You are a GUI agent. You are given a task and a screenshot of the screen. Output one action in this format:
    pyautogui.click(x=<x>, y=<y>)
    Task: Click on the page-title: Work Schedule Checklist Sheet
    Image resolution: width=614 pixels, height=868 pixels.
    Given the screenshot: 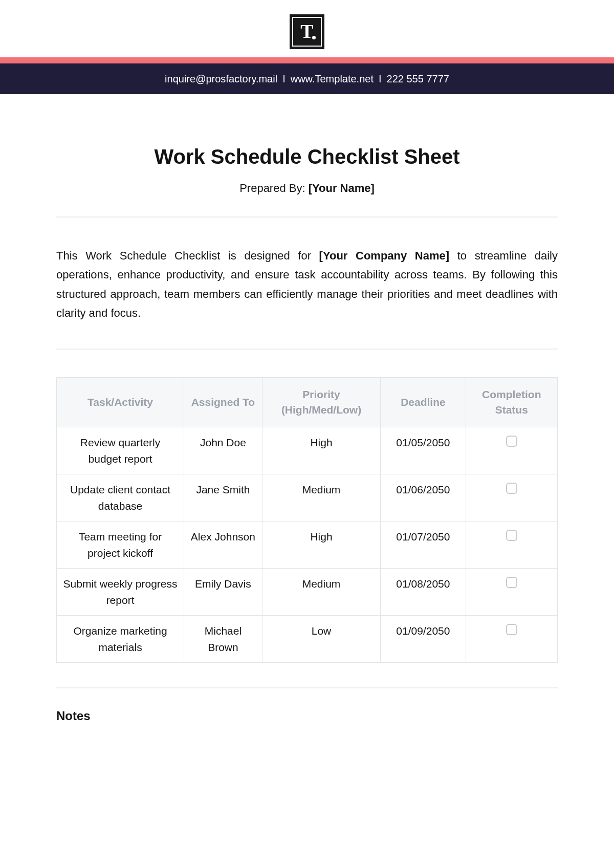 What is the action you would take?
    pyautogui.click(x=307, y=157)
    